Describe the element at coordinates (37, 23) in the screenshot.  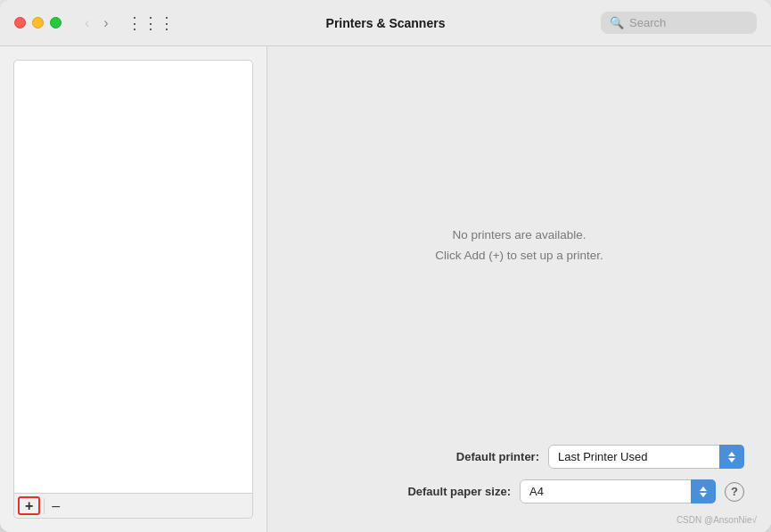
I see `traffic-lights` at that location.